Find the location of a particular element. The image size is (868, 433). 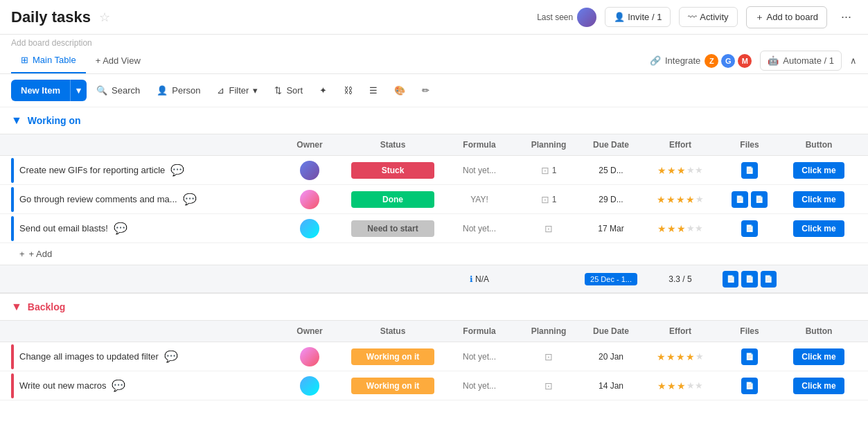

invite-button: 👤 Invite / 1 is located at coordinates (637, 17).